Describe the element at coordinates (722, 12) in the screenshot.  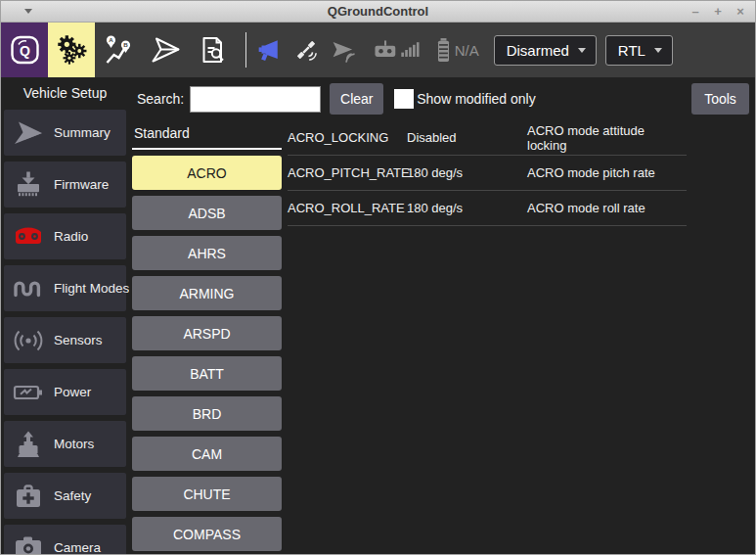
I see `window-controls: – + ×` at that location.